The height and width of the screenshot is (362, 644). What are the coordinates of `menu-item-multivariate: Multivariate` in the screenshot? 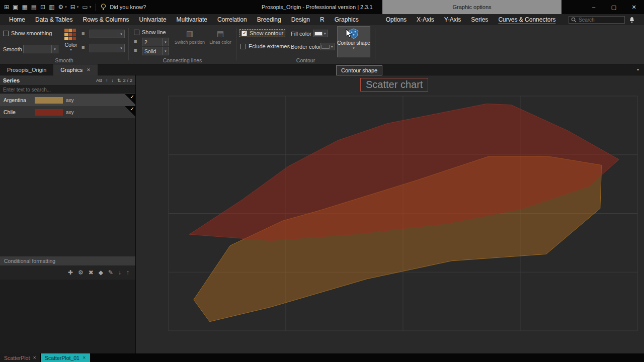 It's located at (192, 20).